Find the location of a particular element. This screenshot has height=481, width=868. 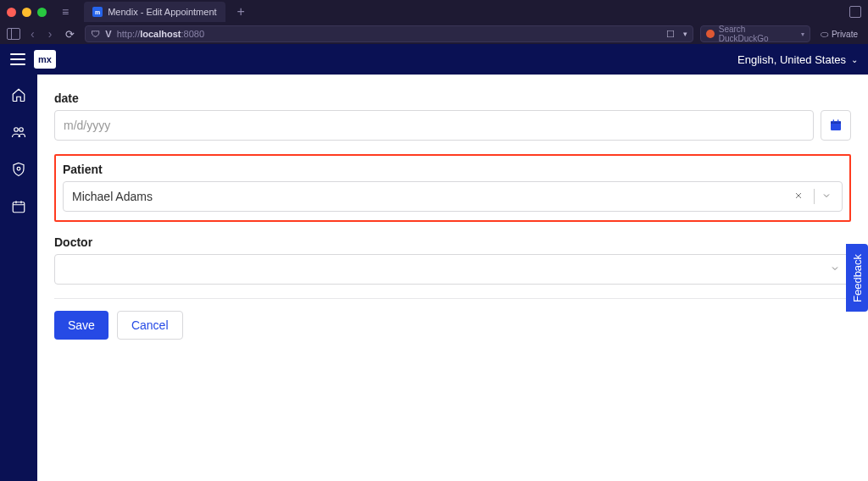

chevron-down-icon: ⌄ is located at coordinates (854, 59).